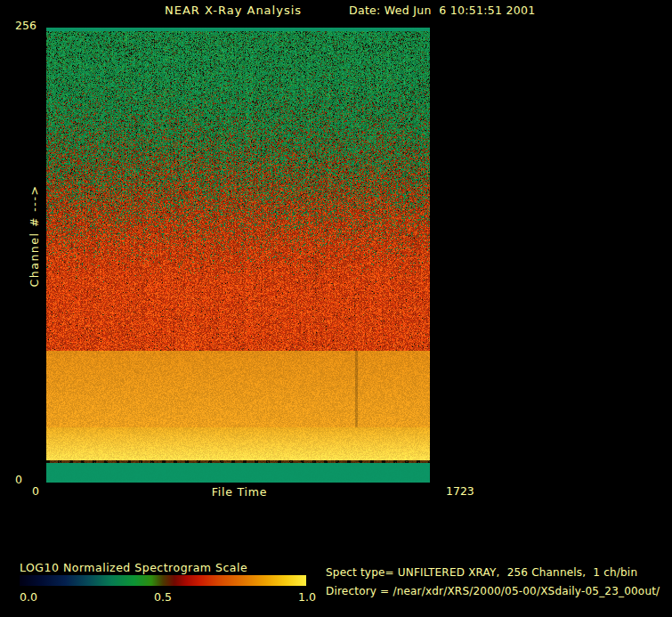  What do you see at coordinates (239, 491) in the screenshot?
I see `x-axis-title: File Time` at bounding box center [239, 491].